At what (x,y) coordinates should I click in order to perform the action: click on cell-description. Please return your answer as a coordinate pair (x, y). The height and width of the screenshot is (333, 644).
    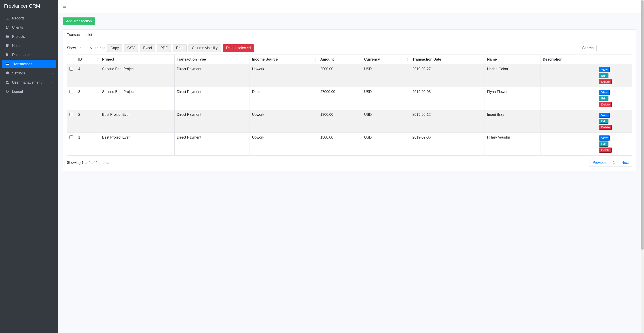
    Looking at the image, I should click on (568, 98).